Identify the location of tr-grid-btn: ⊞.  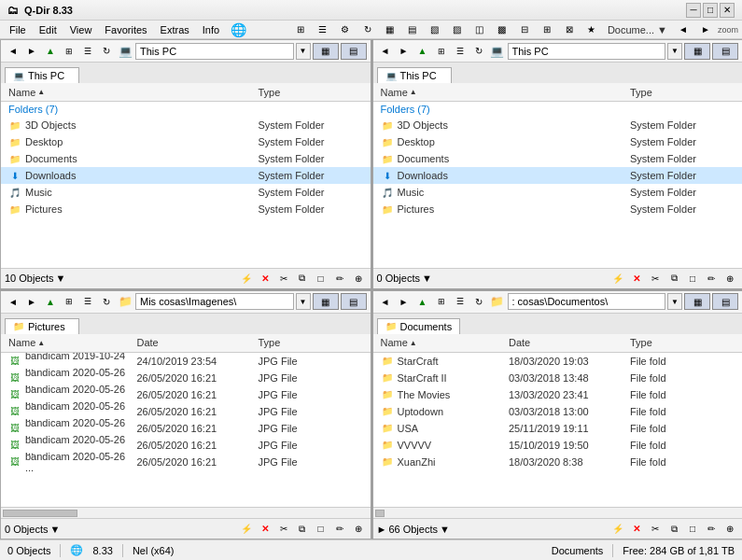
(441, 51).